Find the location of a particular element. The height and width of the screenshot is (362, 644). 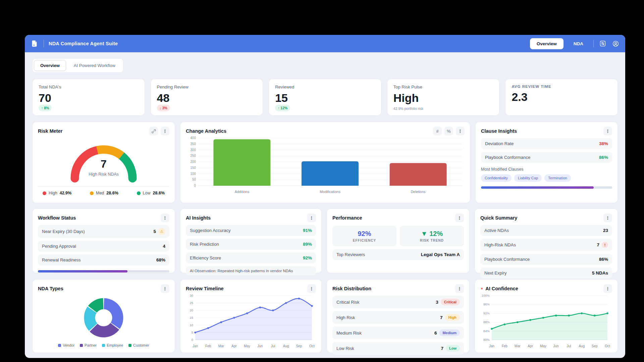

row-value: 68% is located at coordinates (161, 260).